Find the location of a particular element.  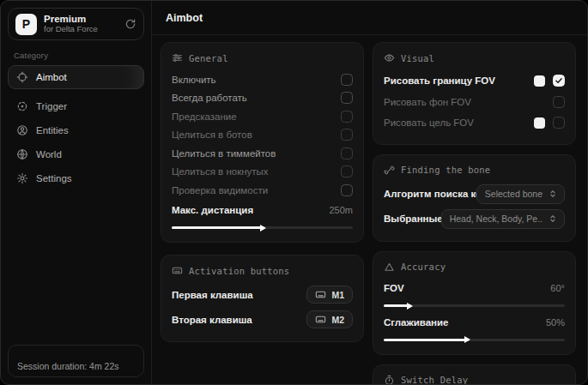

toggle-label: Целиться в тиммейтов is located at coordinates (256, 153).